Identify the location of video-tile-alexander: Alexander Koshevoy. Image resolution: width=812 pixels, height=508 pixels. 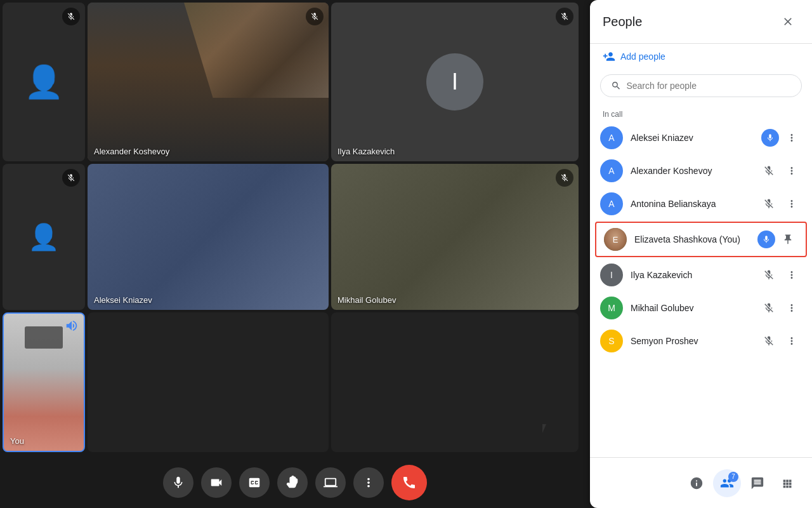
(208, 82).